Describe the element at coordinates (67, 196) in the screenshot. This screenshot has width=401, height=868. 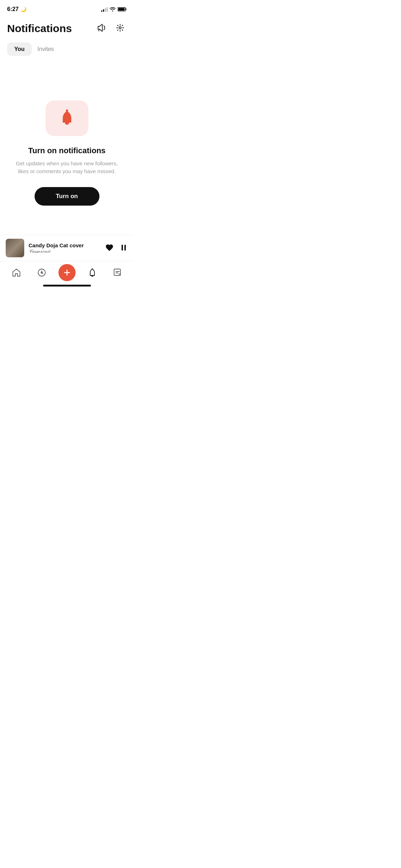
I see `turn-on-button: Turn on` at that location.